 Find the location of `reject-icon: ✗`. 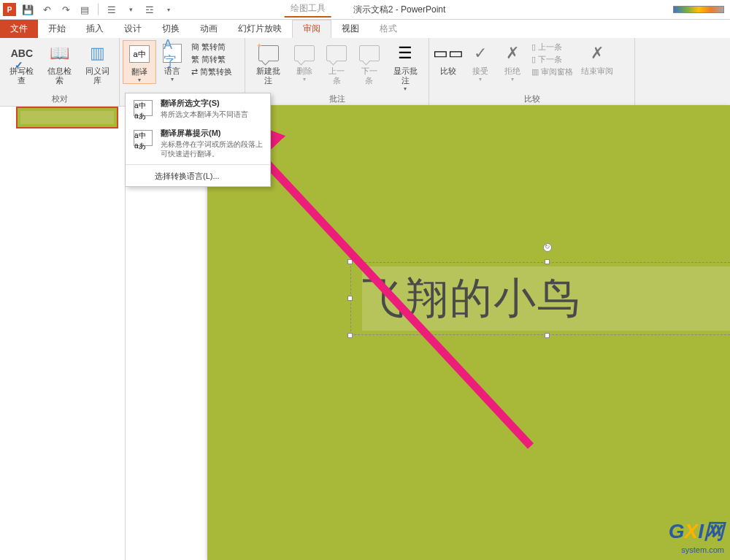

reject-icon: ✗ is located at coordinates (512, 53).